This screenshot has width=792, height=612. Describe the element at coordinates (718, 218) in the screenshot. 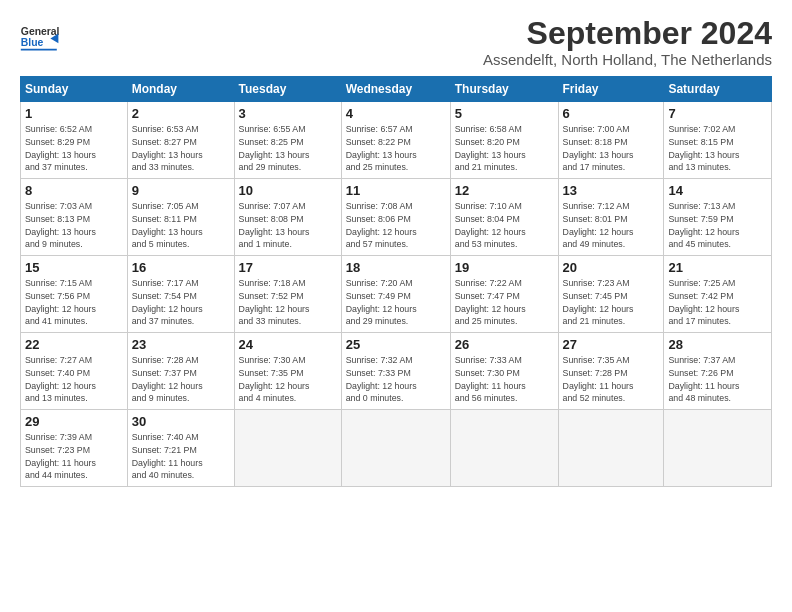

I see `table-row: 14Sunrise: 7:13 AMSunset: 7:59 PMDayligh…` at that location.